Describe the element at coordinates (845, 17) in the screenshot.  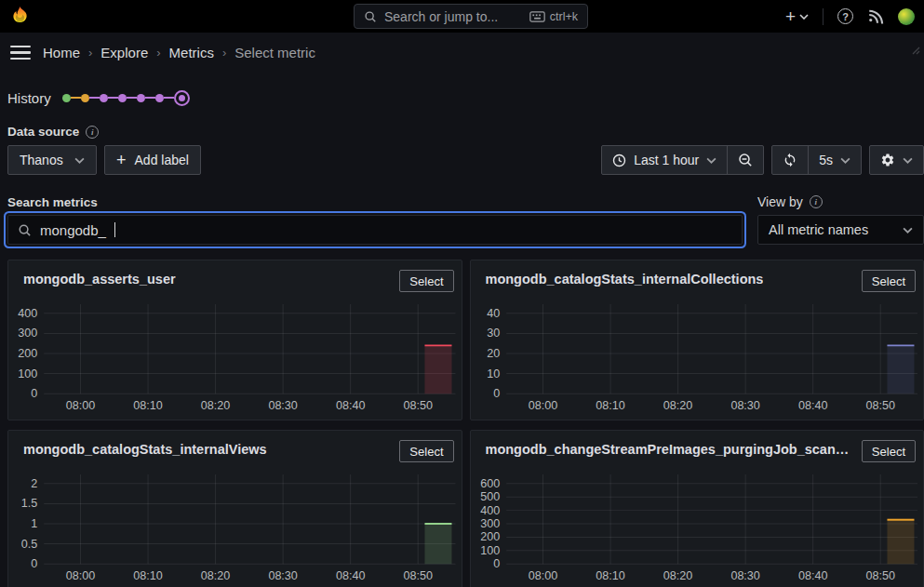
I see `question-mark-icon: ?` at that location.